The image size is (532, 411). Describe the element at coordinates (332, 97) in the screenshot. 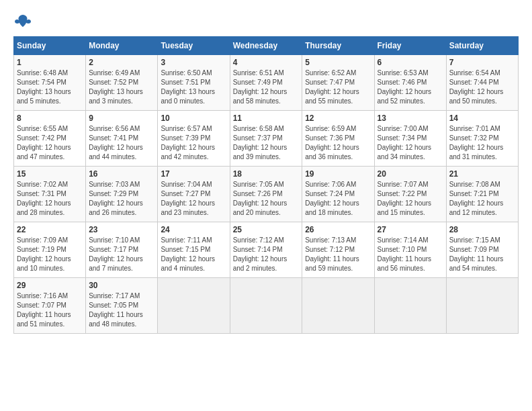

I see `daylight-label: Daylight: 12 hours and 55 minutes.` at that location.